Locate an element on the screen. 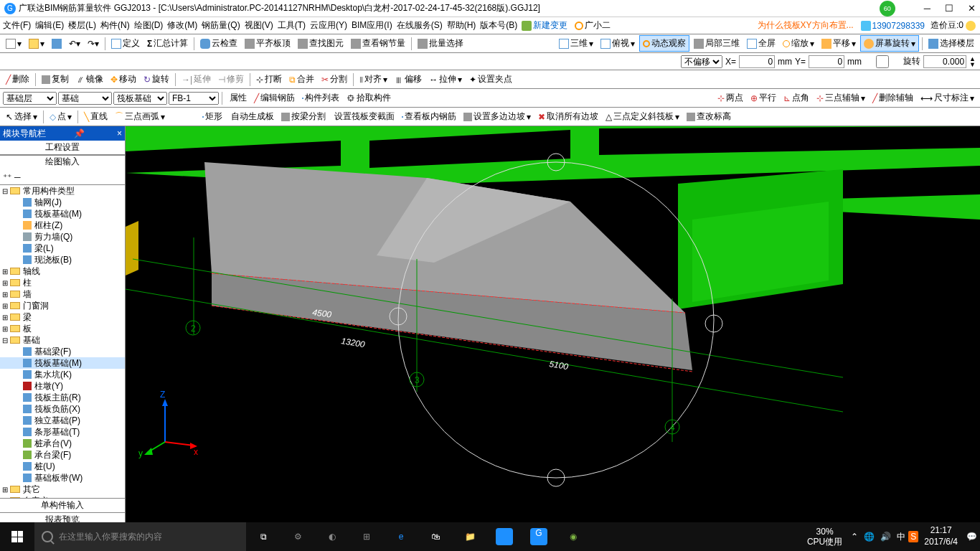  delete-button: ╱删除 is located at coordinates (17, 79).